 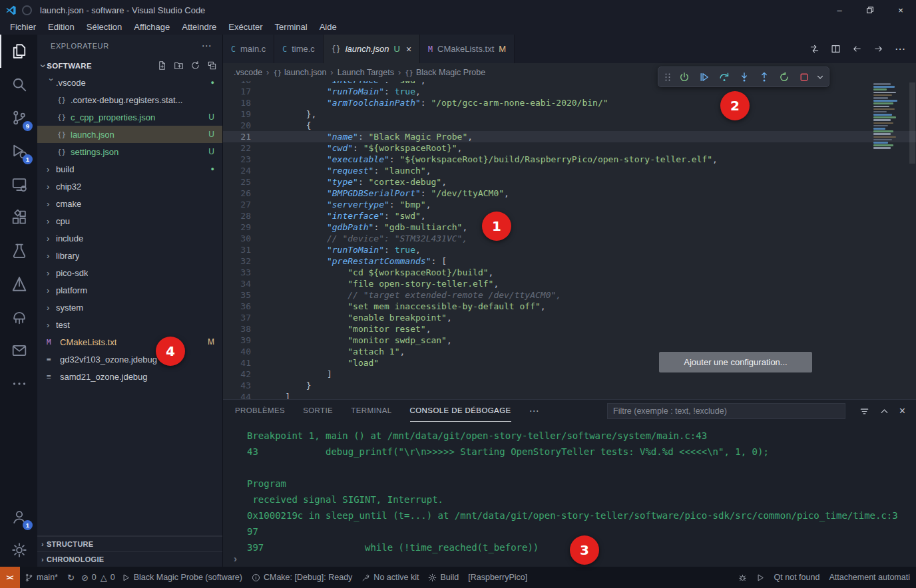 I want to click on status-item-warnings: △0, so click(x=108, y=577).